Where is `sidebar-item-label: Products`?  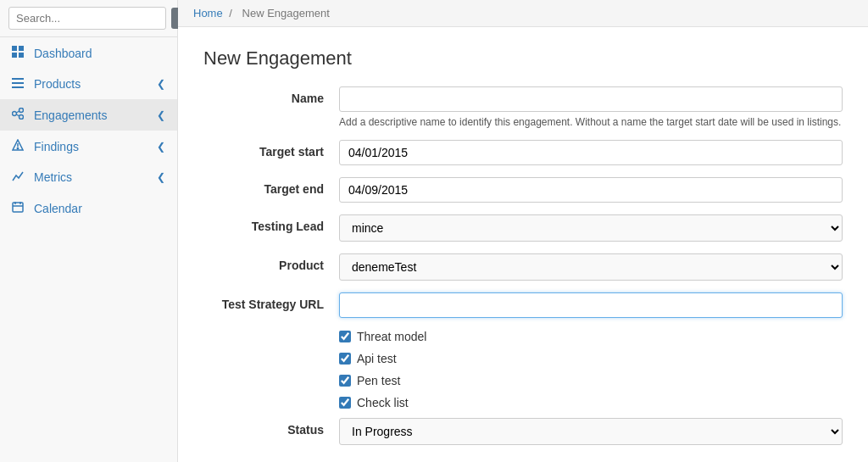
sidebar-item-label: Products is located at coordinates (95, 84).